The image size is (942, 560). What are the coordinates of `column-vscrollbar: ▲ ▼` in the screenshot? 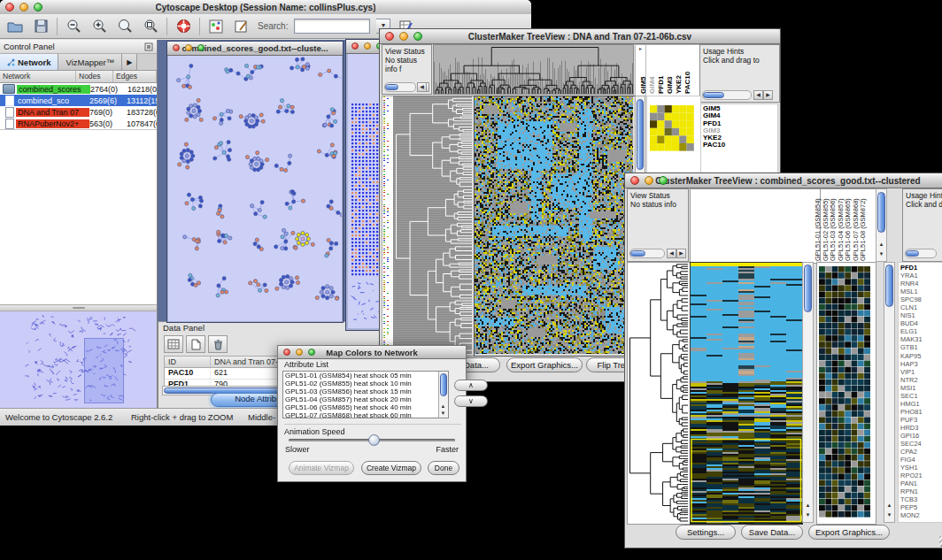 It's located at (882, 225).